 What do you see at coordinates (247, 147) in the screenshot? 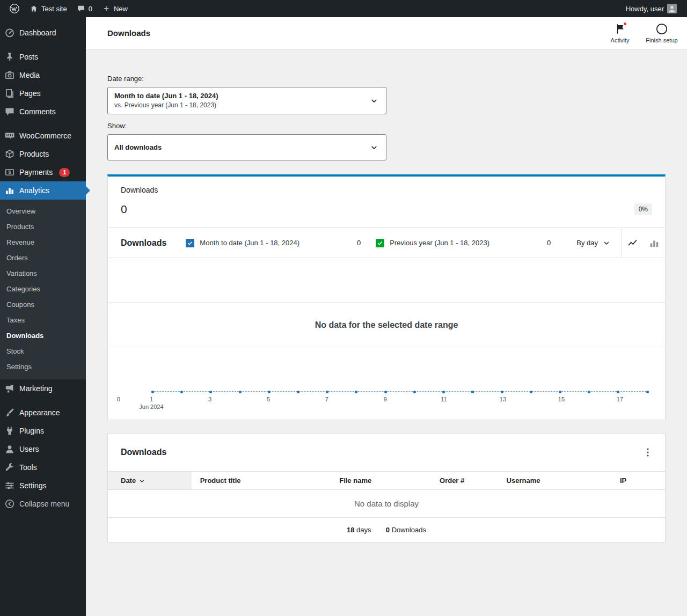
I see `show-filter-select: All downloads` at bounding box center [247, 147].